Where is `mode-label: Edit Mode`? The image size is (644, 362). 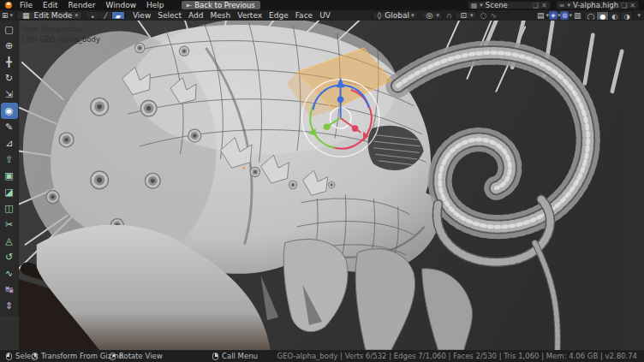 mode-label: Edit Mode is located at coordinates (53, 15).